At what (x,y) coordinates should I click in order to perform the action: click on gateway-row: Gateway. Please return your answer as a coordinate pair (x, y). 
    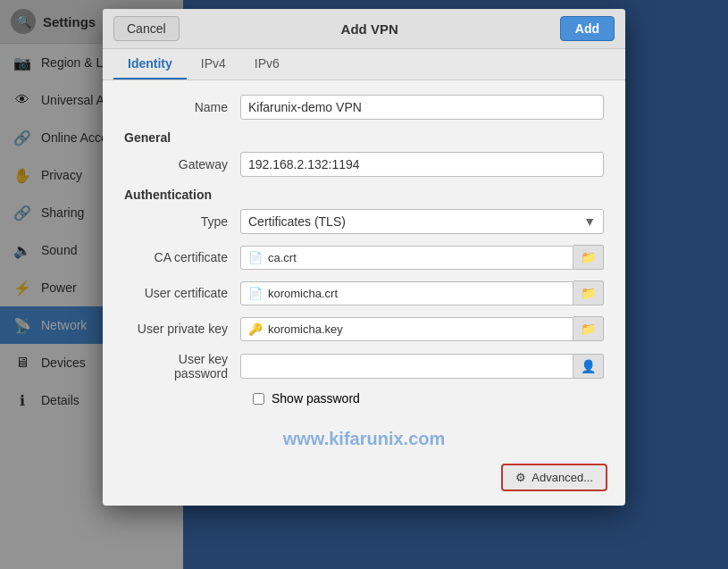
    Looking at the image, I should click on (364, 164).